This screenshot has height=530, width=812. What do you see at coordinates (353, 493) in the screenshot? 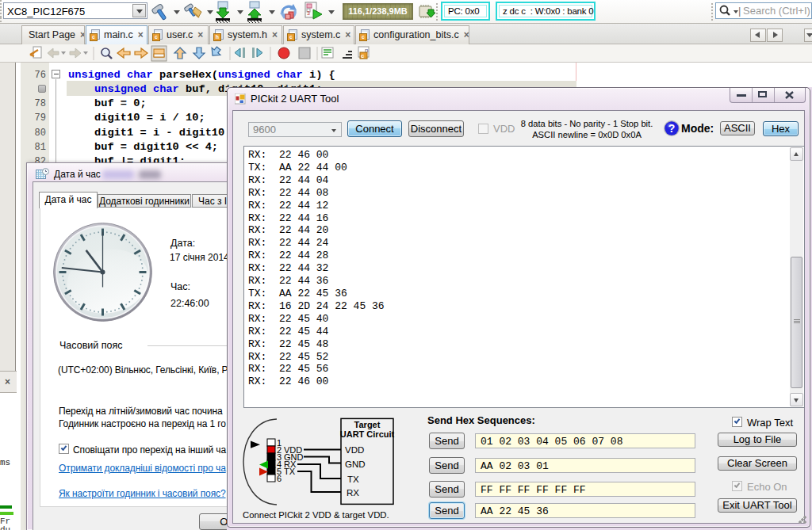
I see `svg-text: RX` at bounding box center [353, 493].